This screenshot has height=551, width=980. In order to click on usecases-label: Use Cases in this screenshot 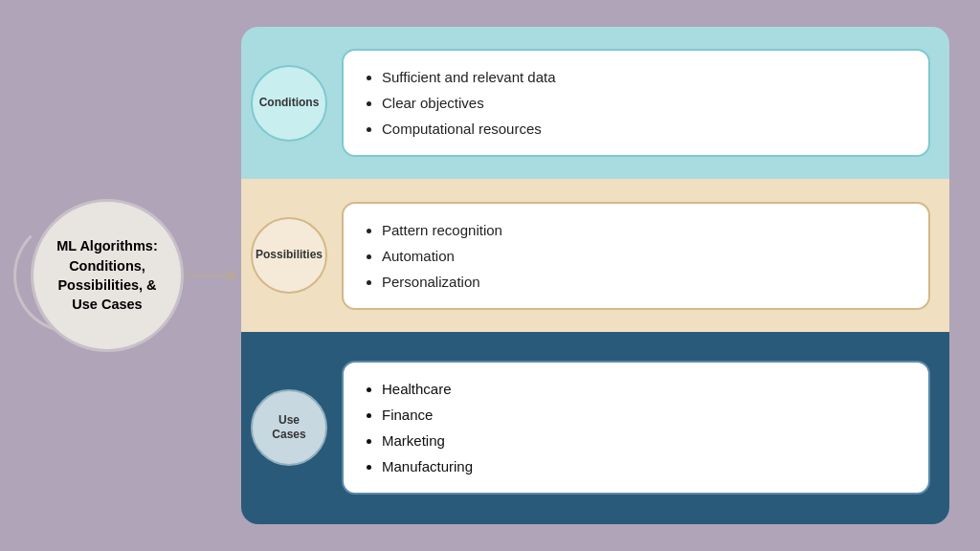, I will do `click(289, 429)`.